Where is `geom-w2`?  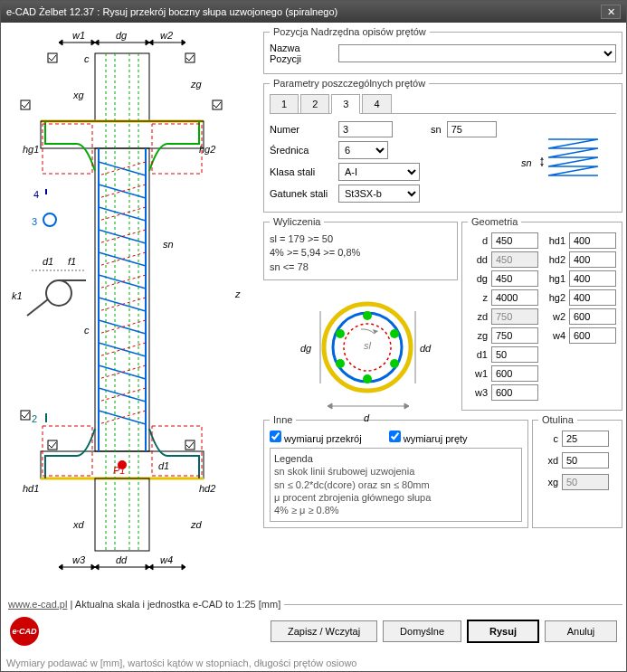 geom-w2 is located at coordinates (593, 317).